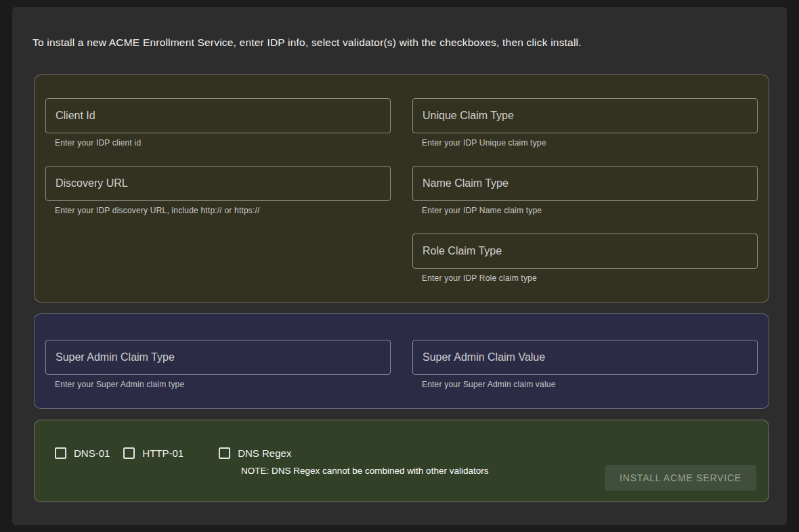  Describe the element at coordinates (223, 210) in the screenshot. I see `discovery-url-helper: Enter your IDP discovery URL, include ht…` at that location.